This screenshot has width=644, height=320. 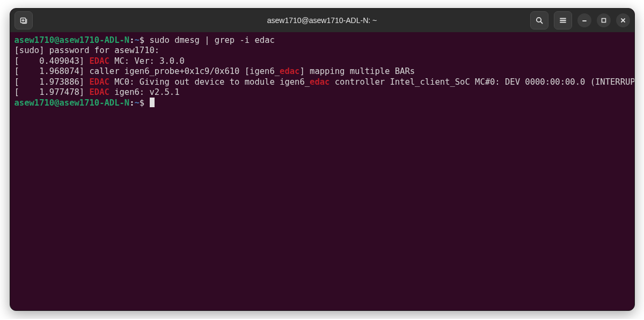 I want to click on output-text: MC: Ver: 3.0.0, so click(x=147, y=61).